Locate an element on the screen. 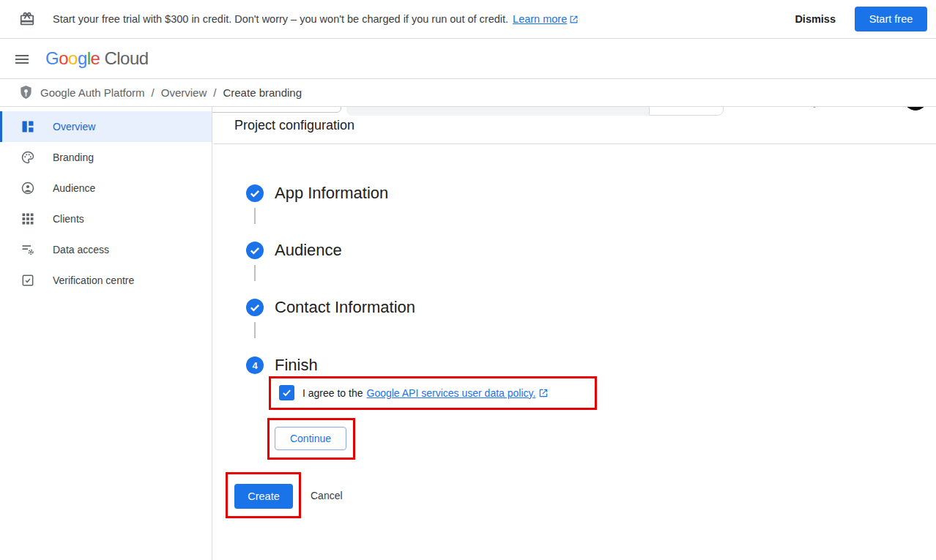  breadcrumb-item-auth-platform: Google Auth Platform is located at coordinates (92, 92).